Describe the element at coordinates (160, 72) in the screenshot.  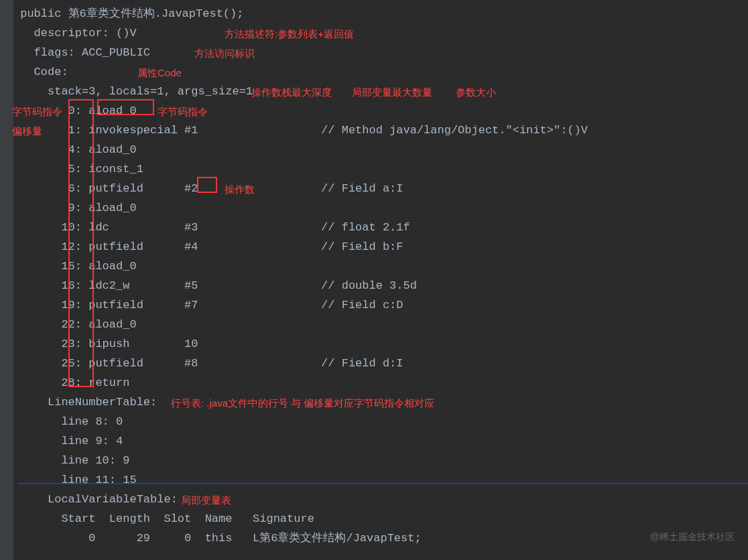
I see `annotation-code: 属性Code` at that location.